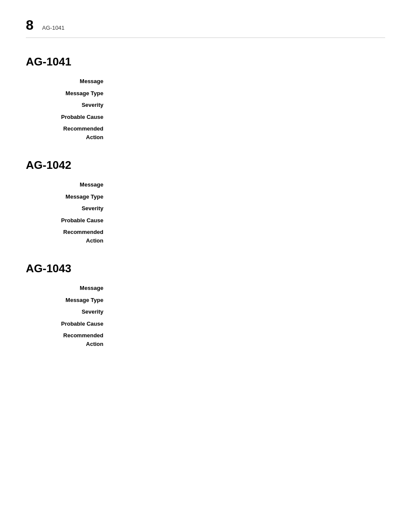 This screenshot has width=411, height=532. I want to click on message-type-1043-value, so click(249, 300).